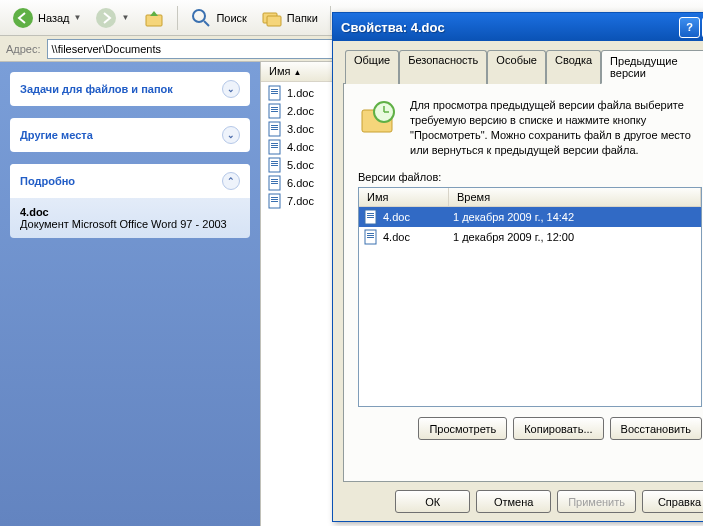  Describe the element at coordinates (523, 66) in the screenshot. I see `tab-strip: ОбщиеБезопасностьОсобыеСводкаПредыдущие …` at that location.